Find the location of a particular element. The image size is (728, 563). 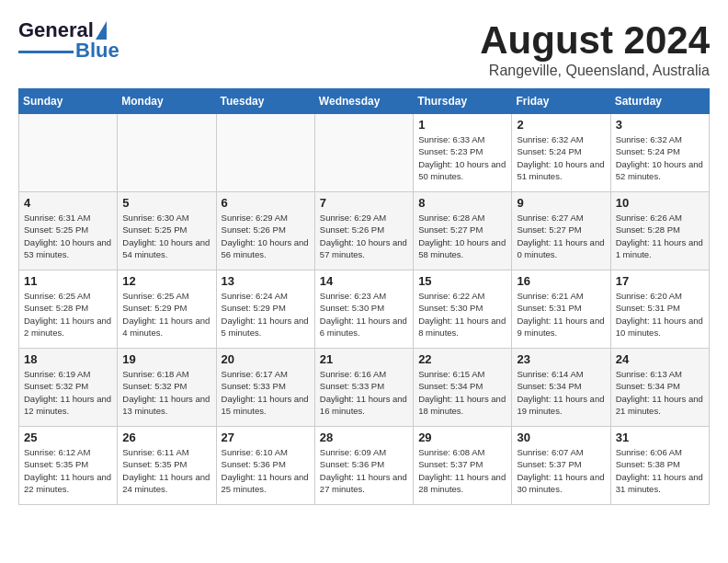

day-info: Sunrise: 6:24 AM Sunset: 5:29 PM Dayligh… is located at coordinates (266, 315).